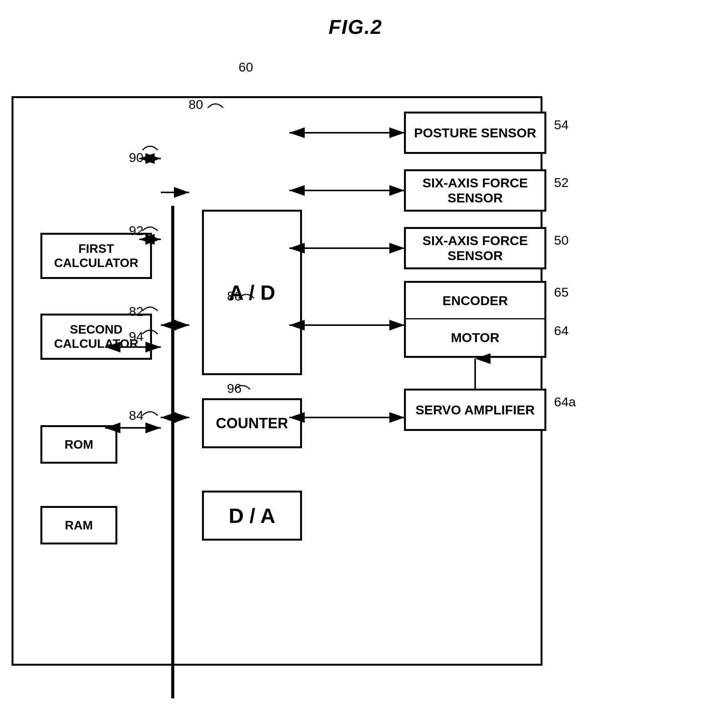 The image size is (711, 728). Describe the element at coordinates (561, 125) in the screenshot. I see `ref-num-54: 54` at that location.